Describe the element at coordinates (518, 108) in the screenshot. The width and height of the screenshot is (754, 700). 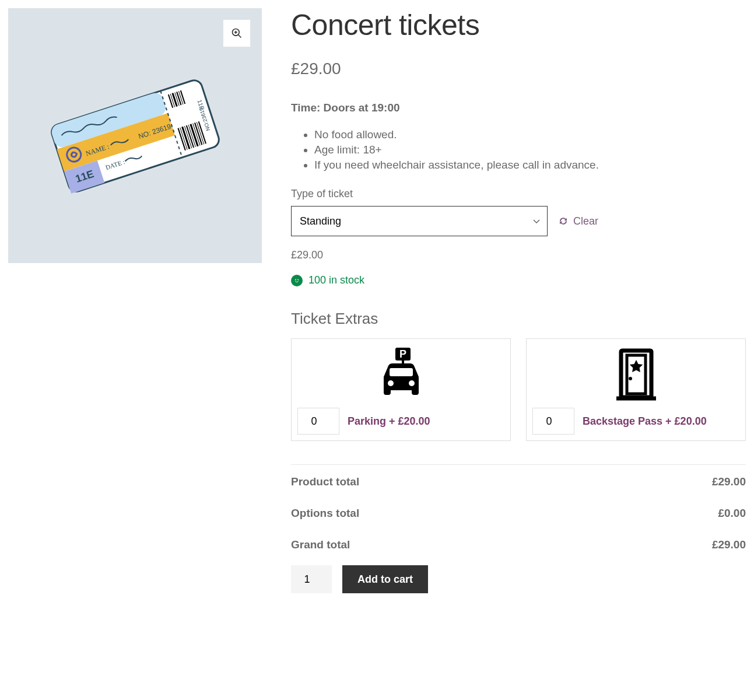
I see `time-info: Time: Doors at 19:00` at that location.